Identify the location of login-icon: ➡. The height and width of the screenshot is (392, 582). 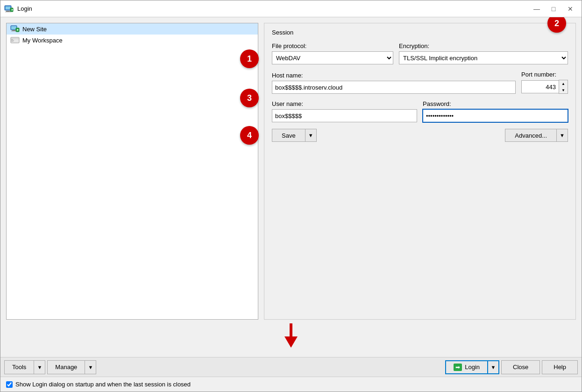
(458, 367).